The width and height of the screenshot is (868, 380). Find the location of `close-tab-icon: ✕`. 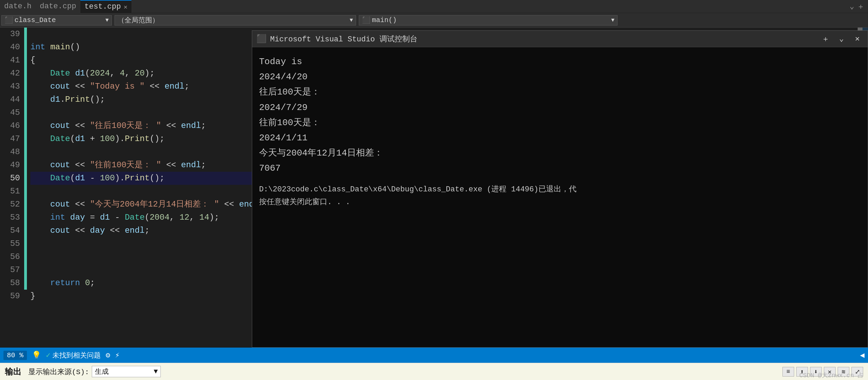

close-tab-icon: ✕ is located at coordinates (126, 7).